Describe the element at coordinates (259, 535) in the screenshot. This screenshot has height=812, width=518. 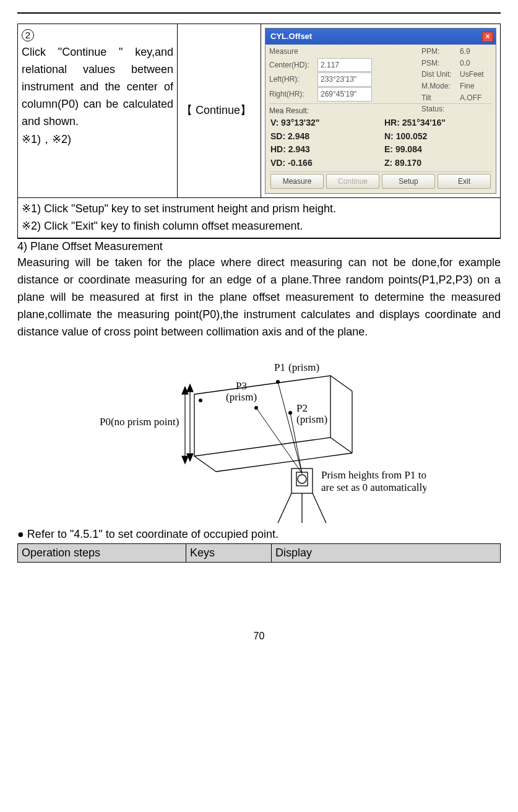
I see `refer-line: ● Refer to "4.5.1" to set coordinate of …` at that location.